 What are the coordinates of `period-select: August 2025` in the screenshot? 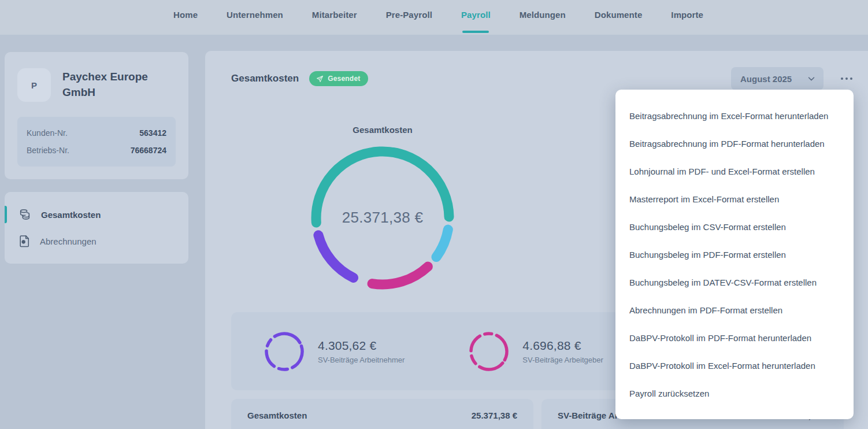 It's located at (777, 79).